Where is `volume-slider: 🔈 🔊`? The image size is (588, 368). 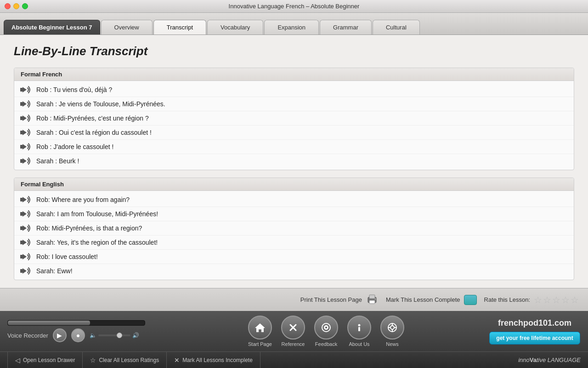 volume-slider: 🔈 🔊 is located at coordinates (114, 335).